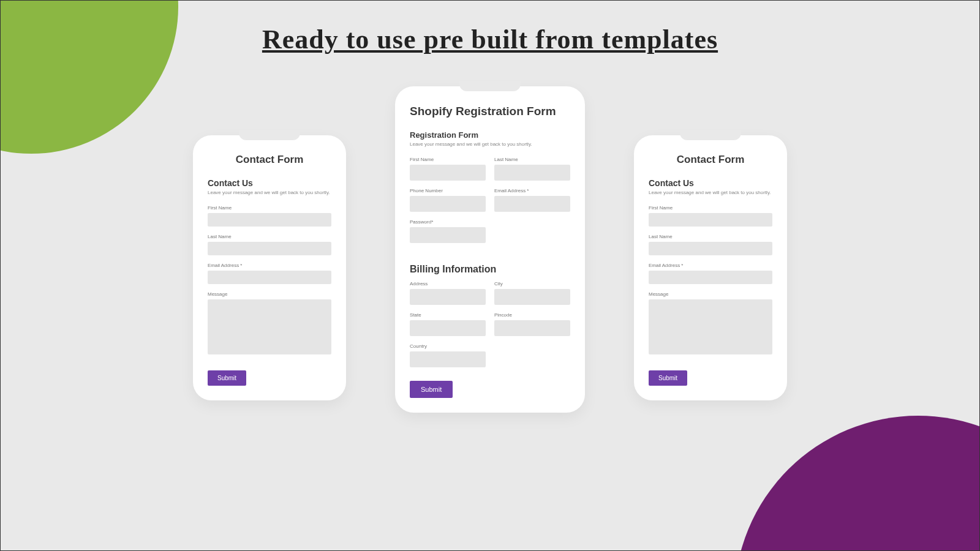  What do you see at coordinates (532, 284) in the screenshot?
I see `label-city: City` at bounding box center [532, 284].